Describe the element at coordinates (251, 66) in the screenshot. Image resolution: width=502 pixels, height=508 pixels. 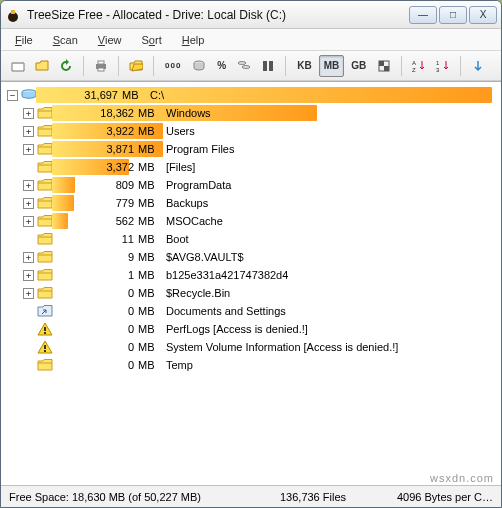
I see `toolbar: 000 % KB MB GB AZ 13` at that location.